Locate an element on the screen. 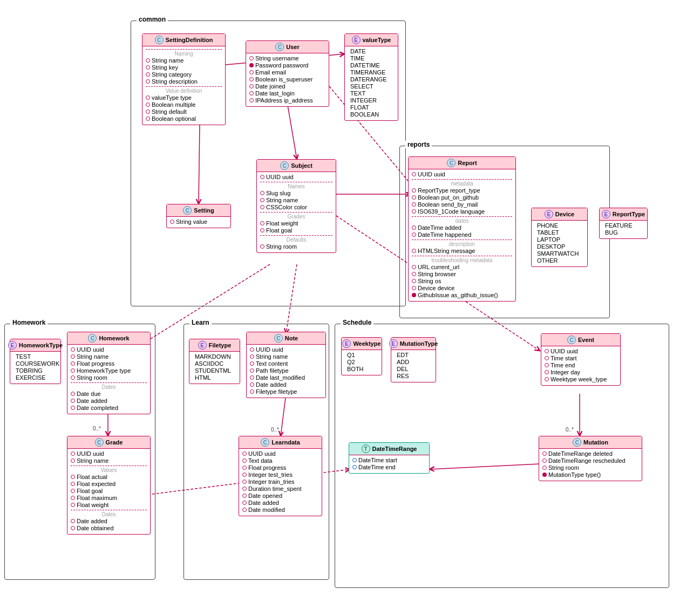 This screenshot has width=700, height=609. field-row: Email email is located at coordinates (287, 72).